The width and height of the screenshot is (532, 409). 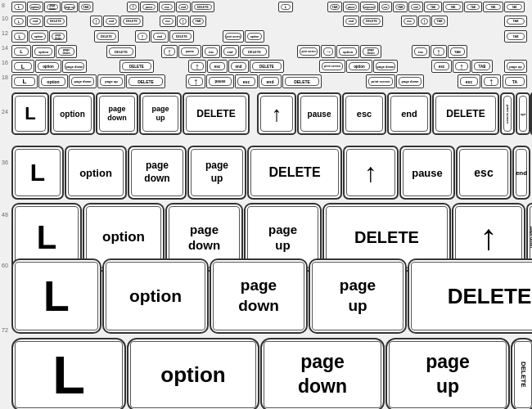 What do you see at coordinates (482, 66) in the screenshot?
I see `key-r16-tab: TAB` at bounding box center [482, 66].